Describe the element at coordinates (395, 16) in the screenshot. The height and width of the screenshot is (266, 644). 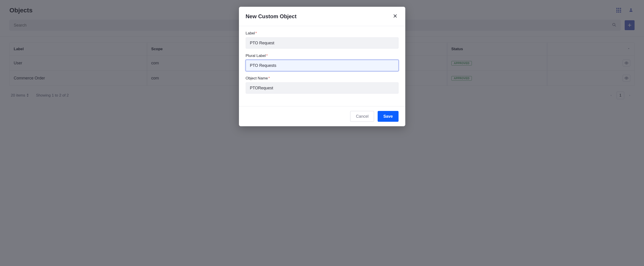
I see `close-button` at that location.